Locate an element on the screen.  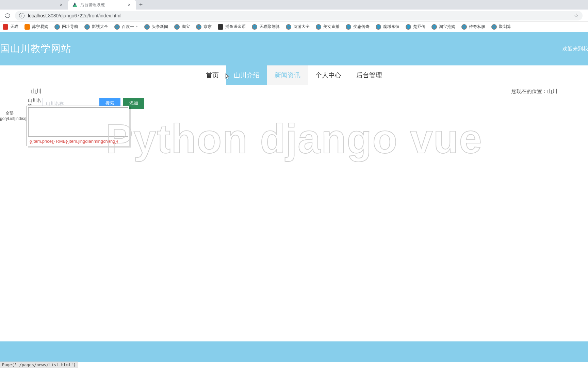
footer-bar is located at coordinates (294, 352).